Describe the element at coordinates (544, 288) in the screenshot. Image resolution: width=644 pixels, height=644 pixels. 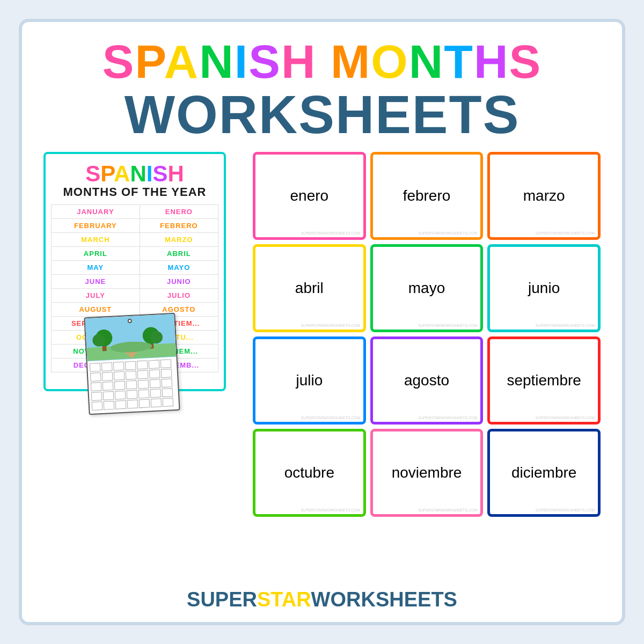
I see `flash-card: junioSUPERSTARWORKSHEETS.COM` at that location.